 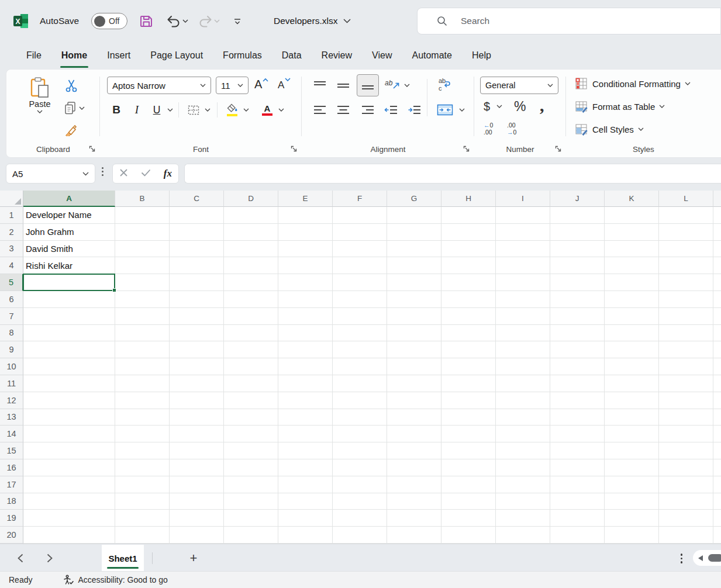 What do you see at coordinates (251, 233) in the screenshot?
I see `cell-D2` at bounding box center [251, 233].